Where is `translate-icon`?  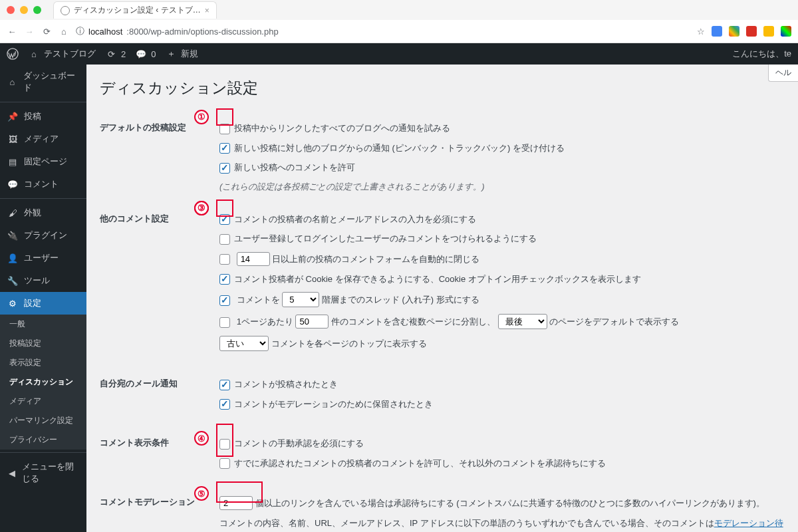 translate-icon is located at coordinates (717, 31).